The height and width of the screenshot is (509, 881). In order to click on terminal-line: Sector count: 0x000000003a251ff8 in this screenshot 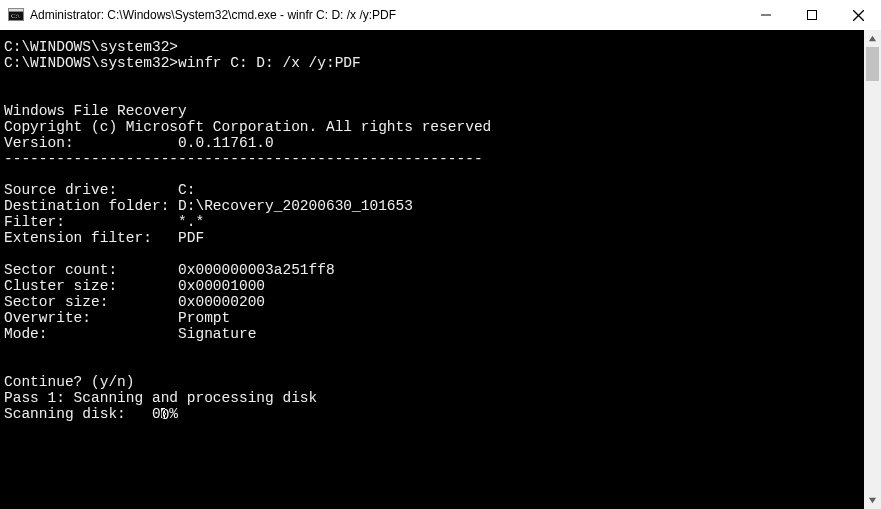, I will do `click(170, 270)`.